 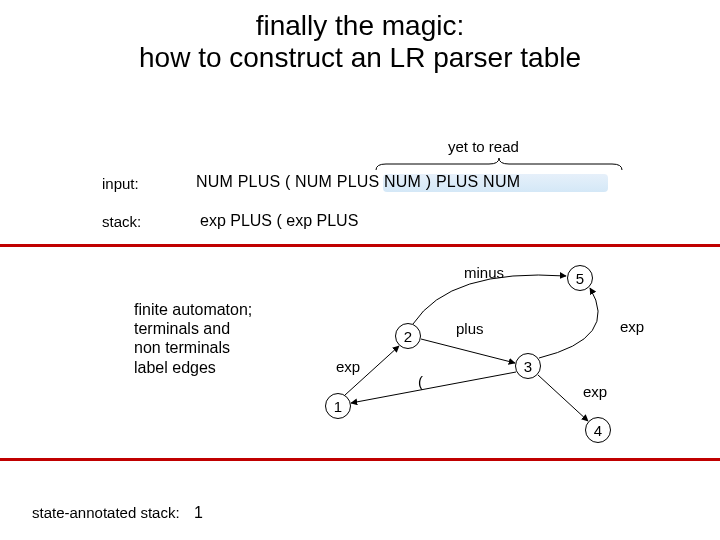 What do you see at coordinates (360, 26) in the screenshot?
I see `title-line1: finally the magic:` at bounding box center [360, 26].